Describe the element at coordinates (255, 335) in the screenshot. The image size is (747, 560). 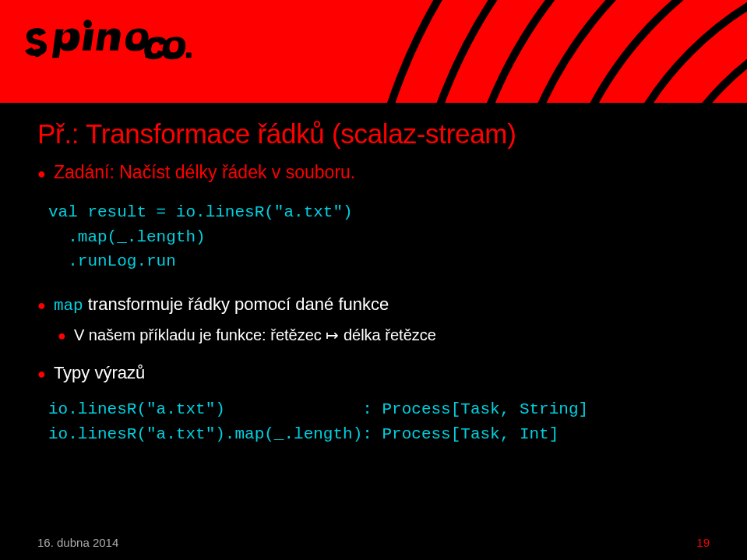
I see `subbullet-text: V našem příkladu je funkce: řetězec ↦ dé…` at that location.